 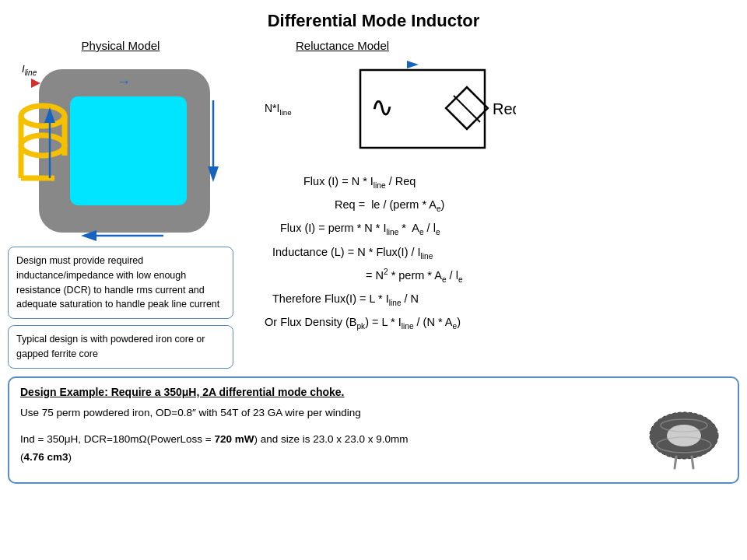 I want to click on formula-1: Flux (I) = N * Iline / Req, so click(x=498, y=182).